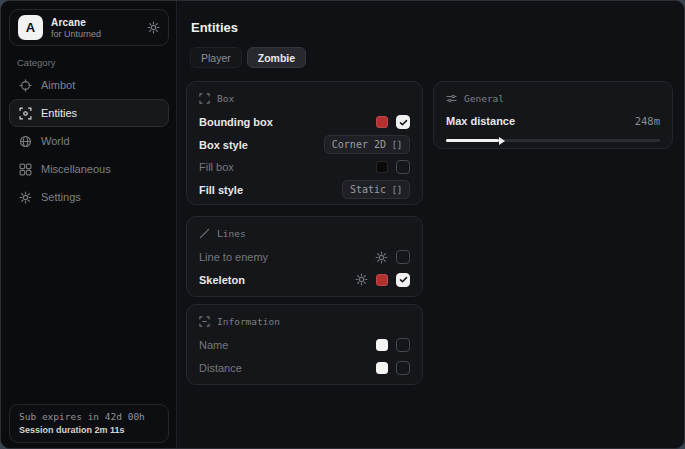 The height and width of the screenshot is (449, 685). I want to click on general-panel: General Max distance 248m, so click(553, 115).